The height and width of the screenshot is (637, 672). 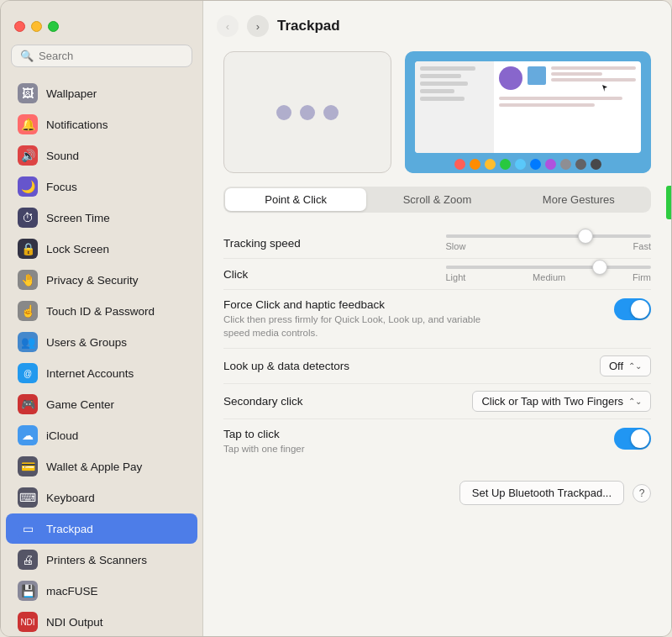 I want to click on sidebar-item-printers: 🖨Printers & Scanners, so click(x=102, y=560).